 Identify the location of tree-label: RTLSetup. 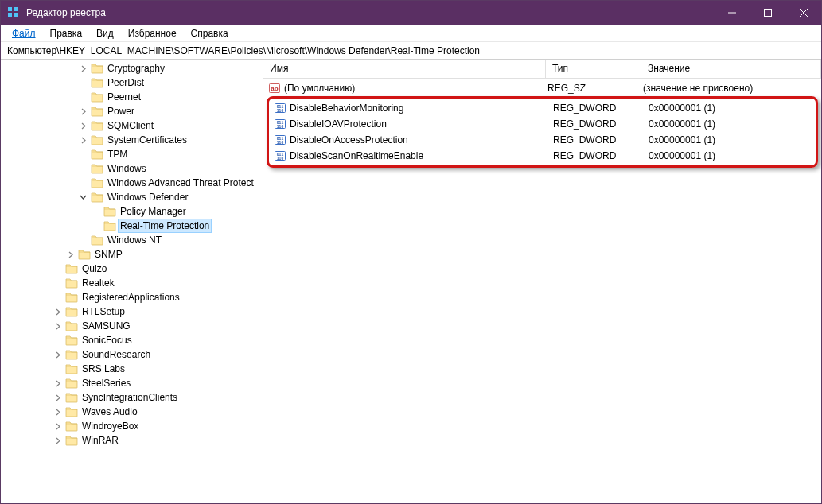
(103, 312).